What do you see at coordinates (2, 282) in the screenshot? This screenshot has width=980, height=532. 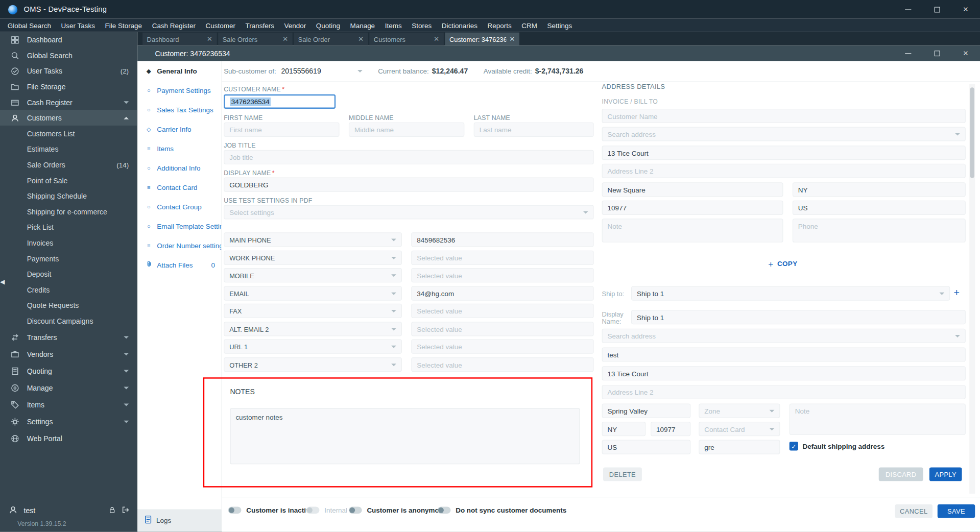 I see `sidebar-collapse-icon: ◀` at bounding box center [2, 282].